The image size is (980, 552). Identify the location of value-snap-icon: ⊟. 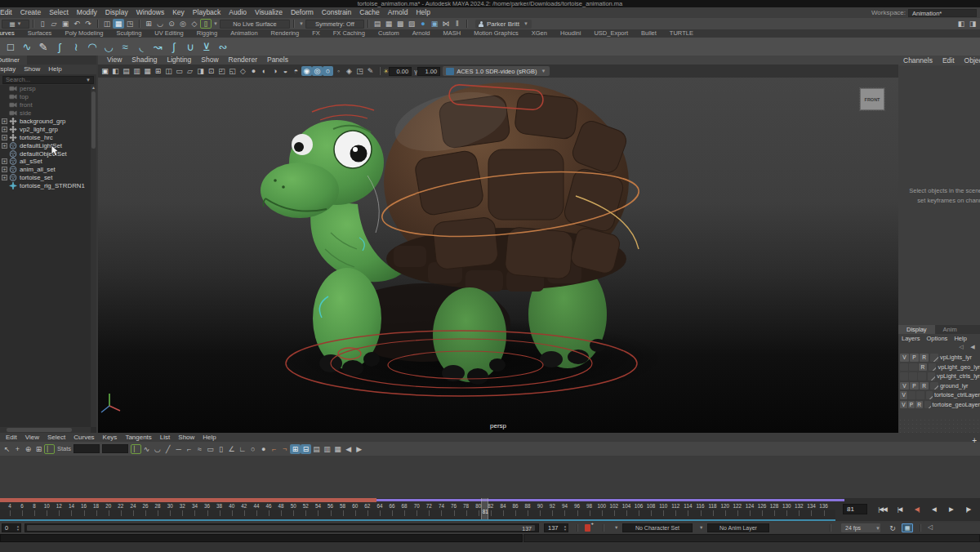
(305, 449).